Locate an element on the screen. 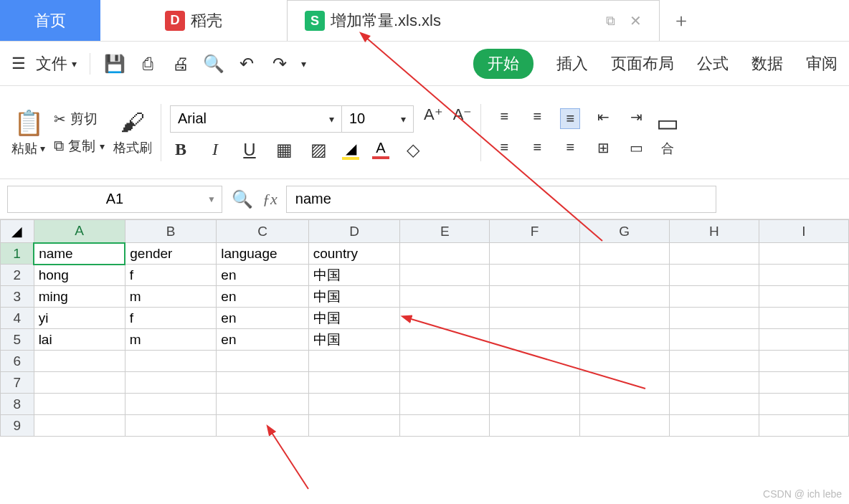 The image size is (849, 504). align-middle-icon: ≡ is located at coordinates (537, 119).